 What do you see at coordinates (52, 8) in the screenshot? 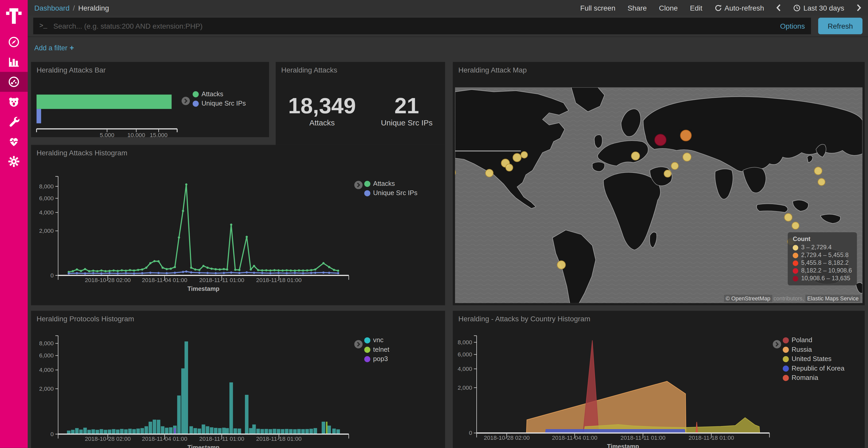
I see `breadcrumb-dashboard-link: Dashboard` at bounding box center [52, 8].